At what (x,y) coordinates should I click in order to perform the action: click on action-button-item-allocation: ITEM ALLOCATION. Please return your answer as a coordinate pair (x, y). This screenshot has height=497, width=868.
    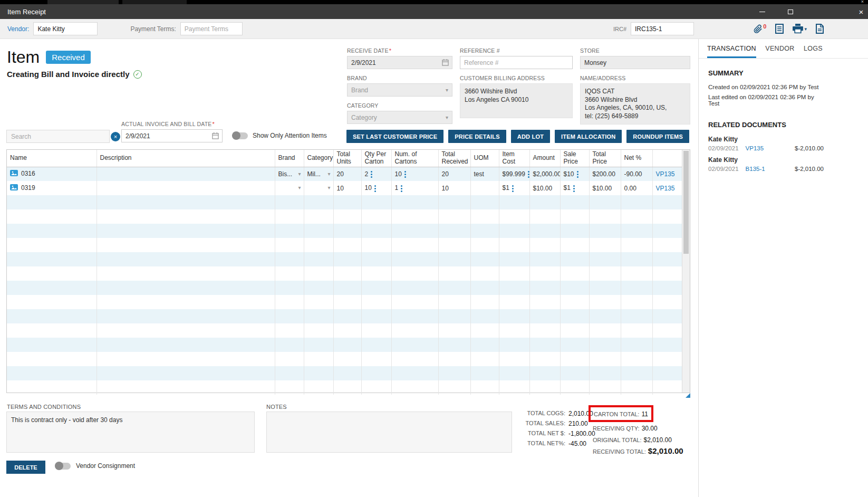
    Looking at the image, I should click on (589, 136).